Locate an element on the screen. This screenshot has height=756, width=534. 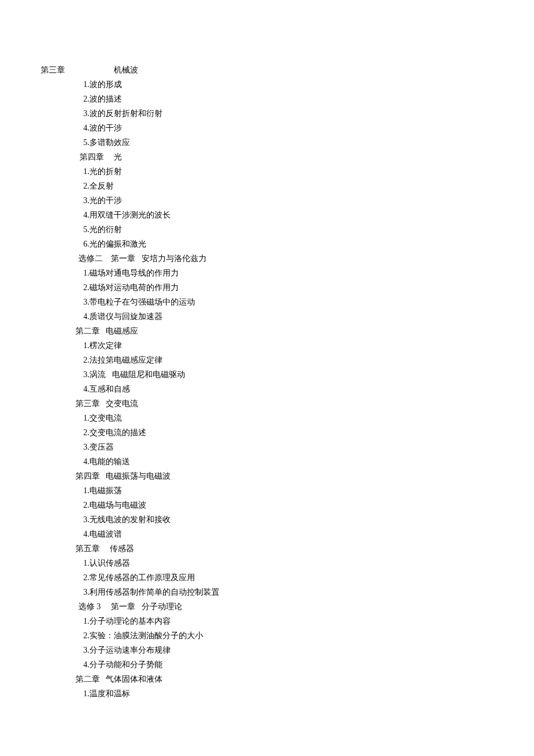
section-item-text: 4.波的干涉 is located at coordinates (103, 128).